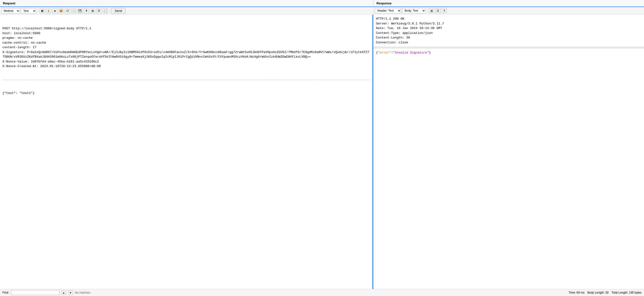  Describe the element at coordinates (186, 47) in the screenshot. I see `request-headers-text: POST http://localhost:5000/signed-body H…` at that location.